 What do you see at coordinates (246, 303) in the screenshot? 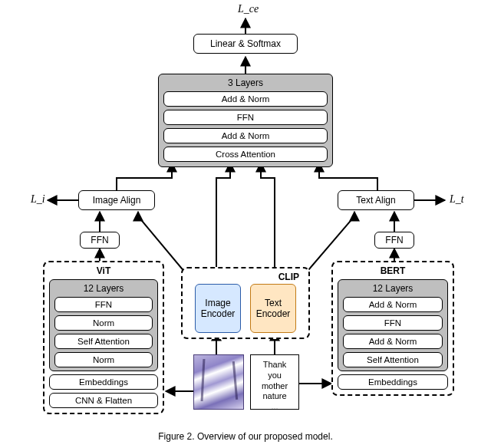
I see `clip-box: CLIP Image Encoder Text Encoder` at bounding box center [246, 303].